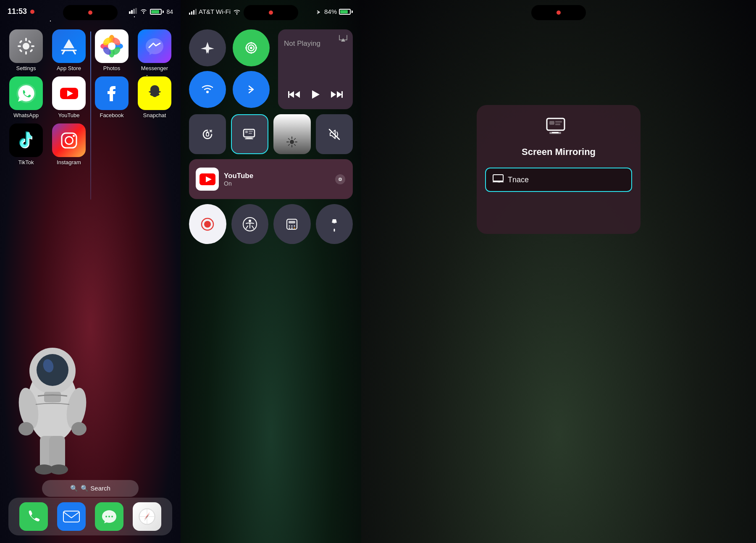 The image size is (756, 543). What do you see at coordinates (251, 89) in the screenshot?
I see `bluetooth-toggle` at bounding box center [251, 89].